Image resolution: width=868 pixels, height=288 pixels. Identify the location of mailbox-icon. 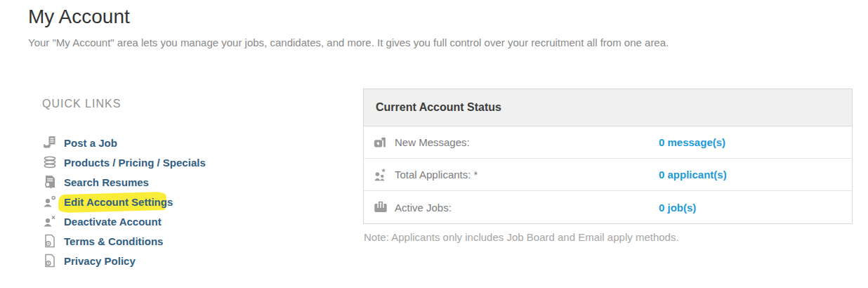
(381, 143).